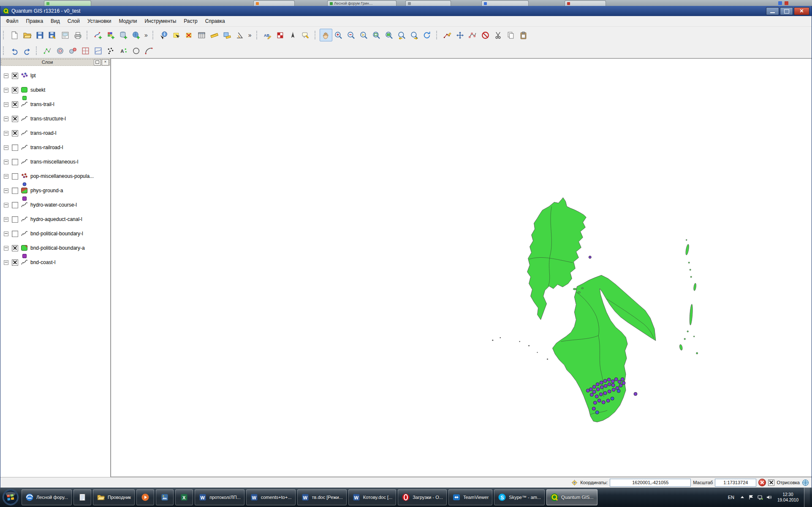 Image resolution: width=812 pixels, height=507 pixels. Describe the element at coordinates (184, 497) in the screenshot. I see `taskbar-excel-button` at that location.